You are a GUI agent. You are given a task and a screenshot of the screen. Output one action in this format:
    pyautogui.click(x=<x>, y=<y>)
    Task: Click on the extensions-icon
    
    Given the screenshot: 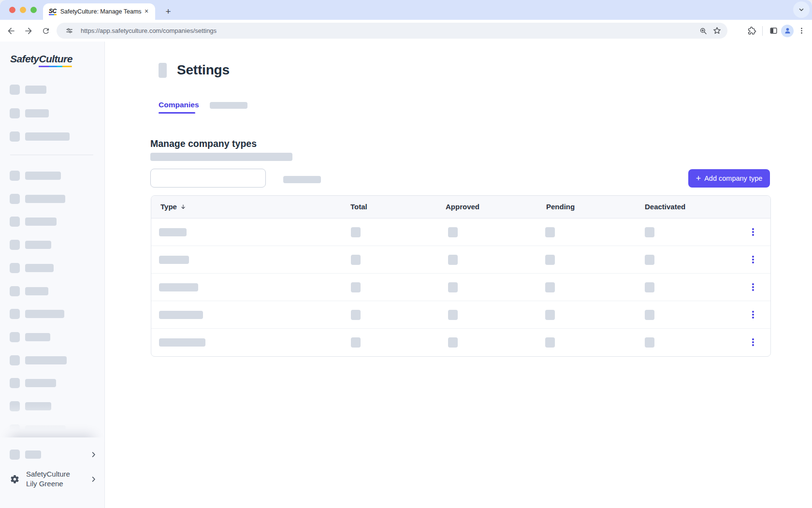 What is the action you would take?
    pyautogui.click(x=752, y=31)
    